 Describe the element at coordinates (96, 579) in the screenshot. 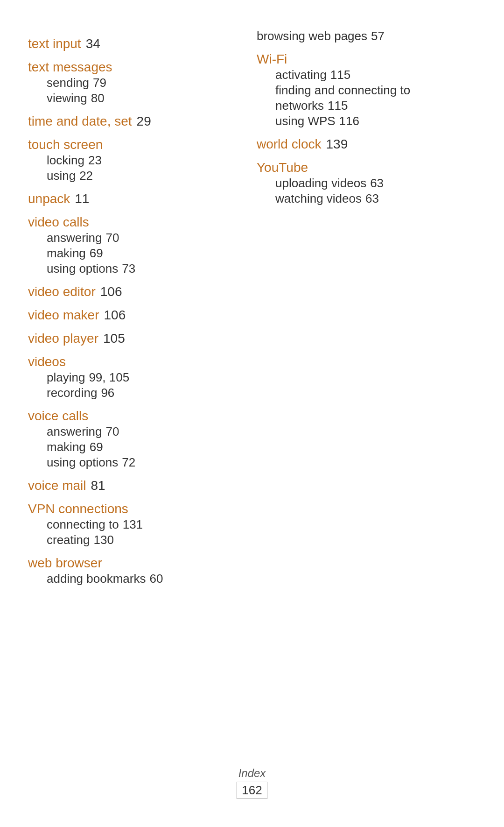

I see `sub-item-label: adding bookmarks` at that location.